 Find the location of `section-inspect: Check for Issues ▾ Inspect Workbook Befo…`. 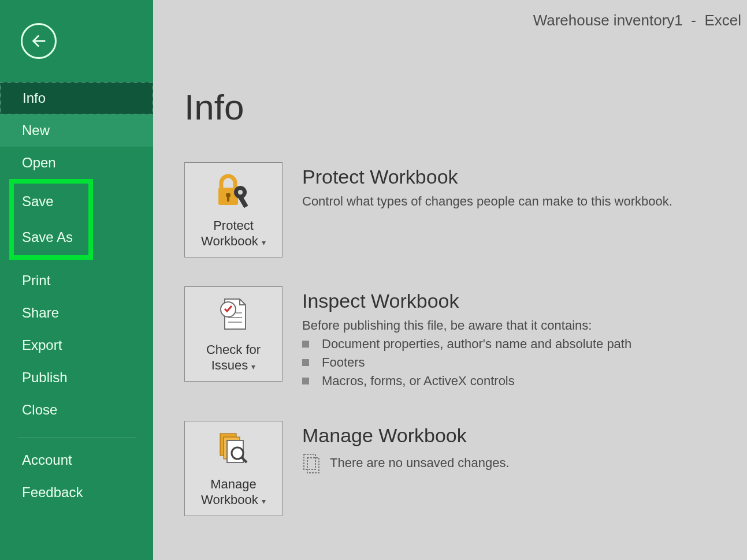

section-inspect: Check for Issues ▾ Inspect Workbook Befo… is located at coordinates (466, 339).